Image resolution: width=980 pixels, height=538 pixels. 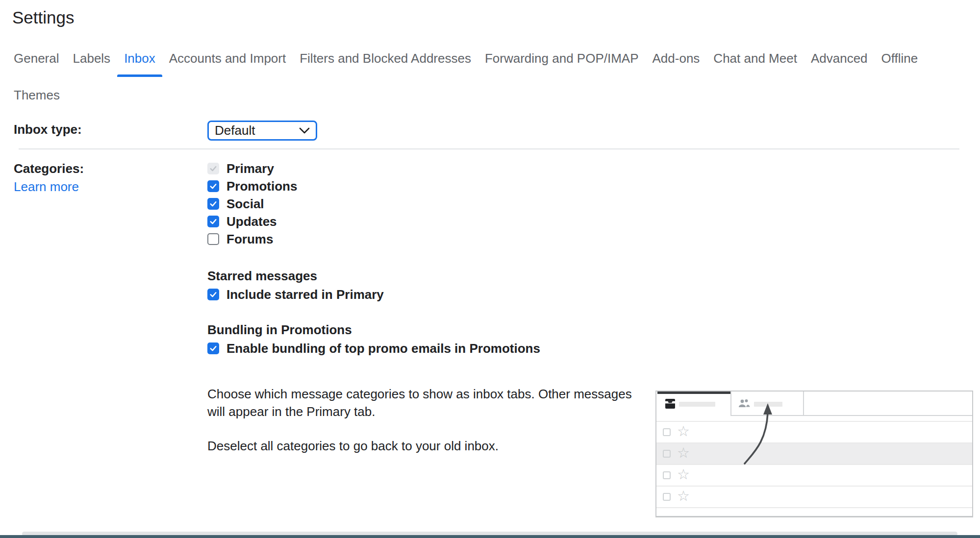 What do you see at coordinates (213, 186) in the screenshot?
I see `checkbox-promotions` at bounding box center [213, 186].